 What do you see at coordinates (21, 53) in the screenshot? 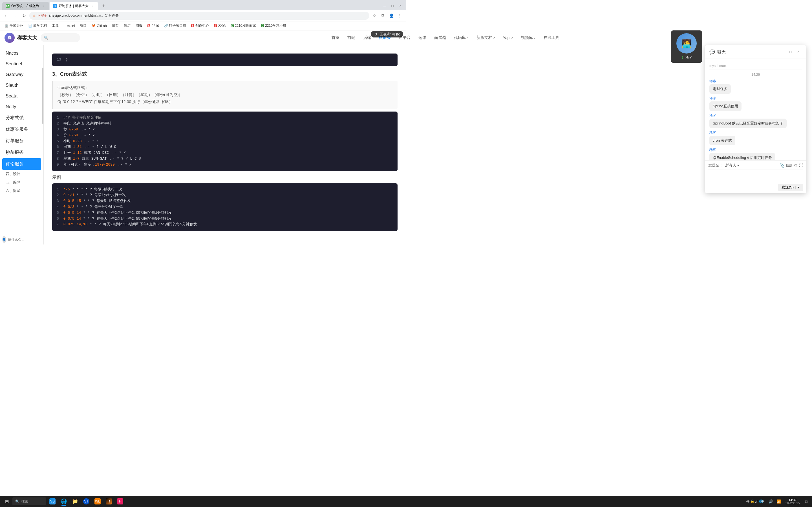
I see `sidebar-item-nacos: Nacos` at bounding box center [21, 53].